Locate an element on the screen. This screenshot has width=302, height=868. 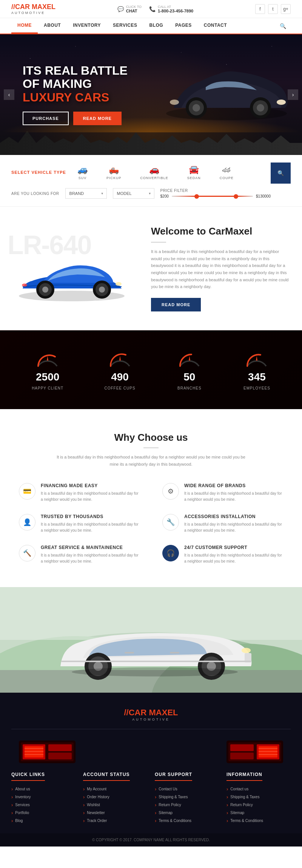
vehicle-types: 🚙 SUV 🛻 PICKUP 🚗 CONVERTIBLE 🚘 SEDAN is located at coordinates (156, 172).